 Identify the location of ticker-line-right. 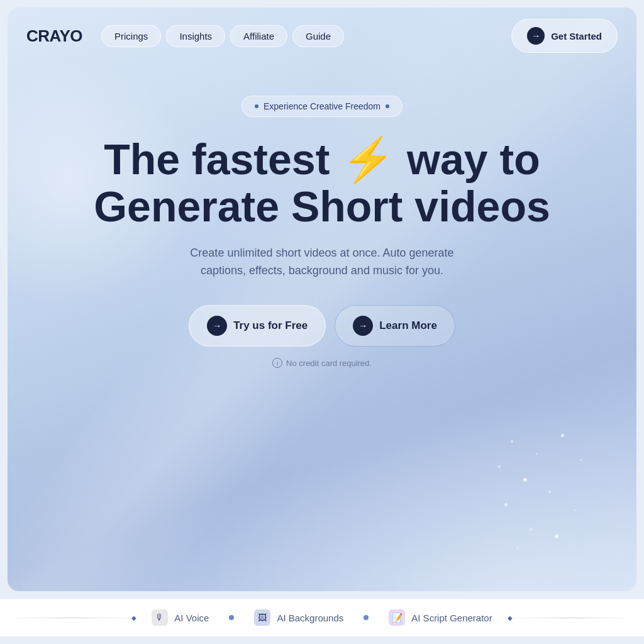
(572, 618).